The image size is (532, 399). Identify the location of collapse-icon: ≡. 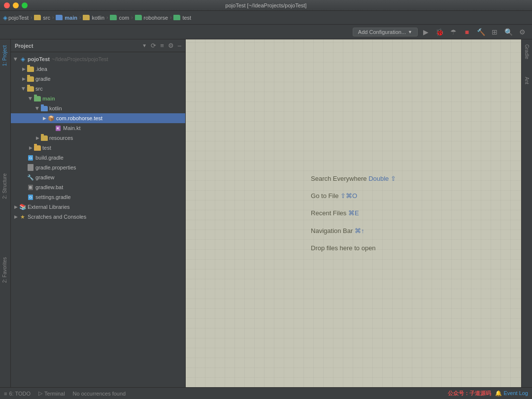
(162, 45).